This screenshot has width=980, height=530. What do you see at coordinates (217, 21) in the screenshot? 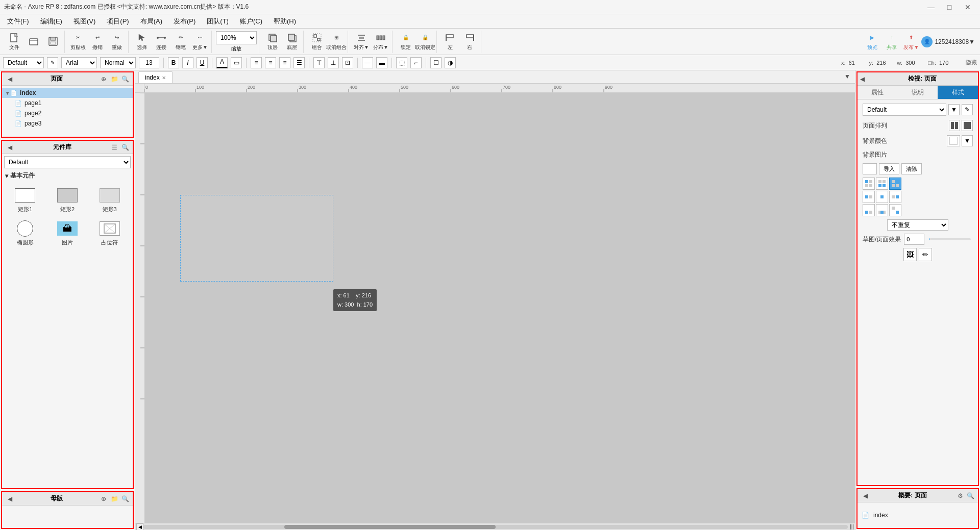
I see `menu-team: 团队(T)` at bounding box center [217, 21].